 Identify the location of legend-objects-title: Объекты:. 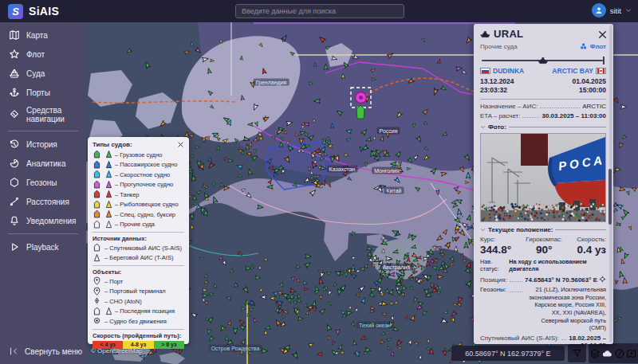
(139, 272).